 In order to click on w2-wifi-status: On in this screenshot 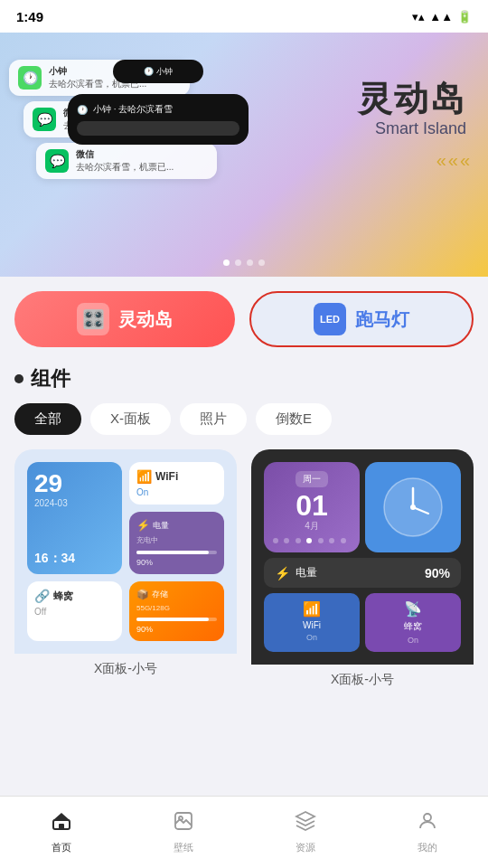, I will do `click(312, 637)`.